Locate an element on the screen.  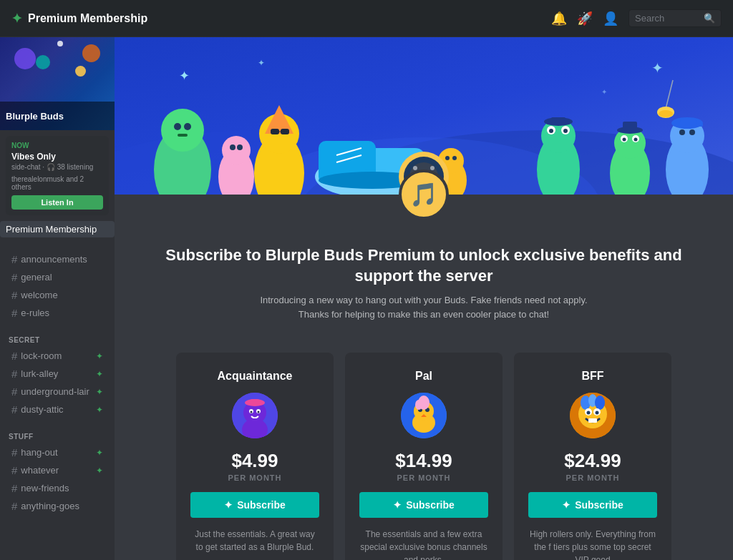
star-icon-dusty-attic: ✦ is located at coordinates (99, 410).